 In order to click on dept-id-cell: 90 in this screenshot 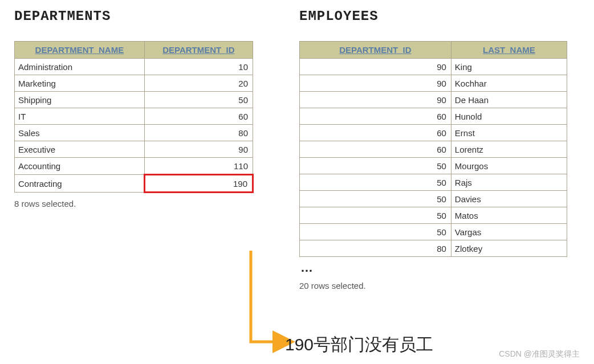, I will do `click(198, 149)`.